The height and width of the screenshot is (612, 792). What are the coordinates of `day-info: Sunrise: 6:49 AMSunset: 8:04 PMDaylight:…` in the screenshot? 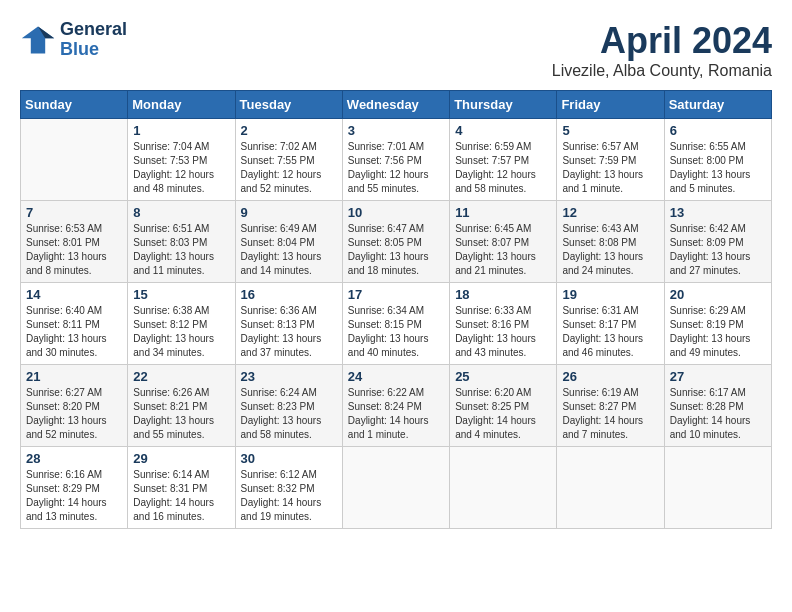 It's located at (289, 250).